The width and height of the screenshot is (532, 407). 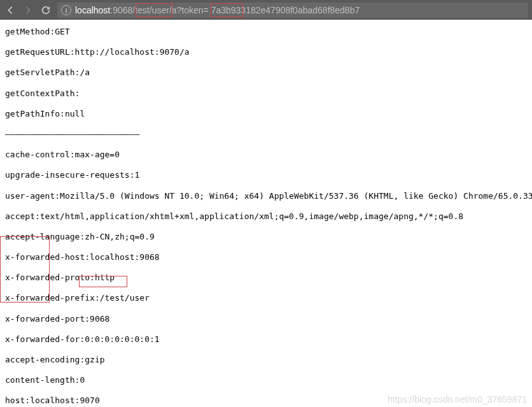 I want to click on response-line: getPathInfo:null, so click(x=266, y=114).